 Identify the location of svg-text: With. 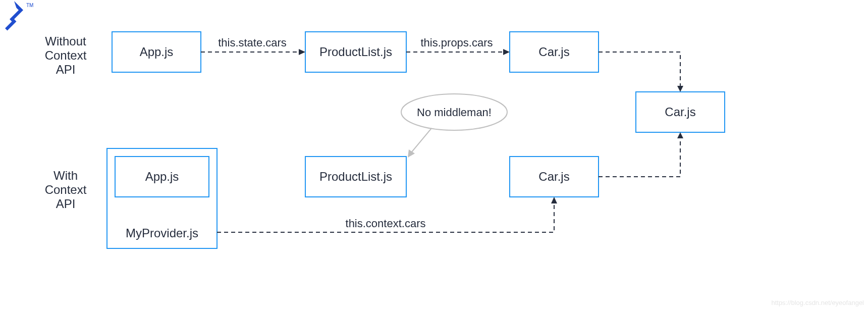
(66, 176).